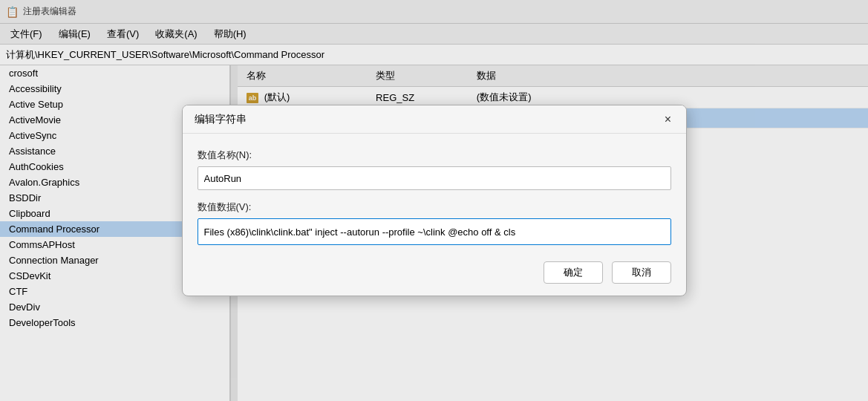 The width and height of the screenshot is (868, 401). Describe the element at coordinates (434, 120) in the screenshot. I see `dialog-title-bar: 编辑字符串 ×` at that location.